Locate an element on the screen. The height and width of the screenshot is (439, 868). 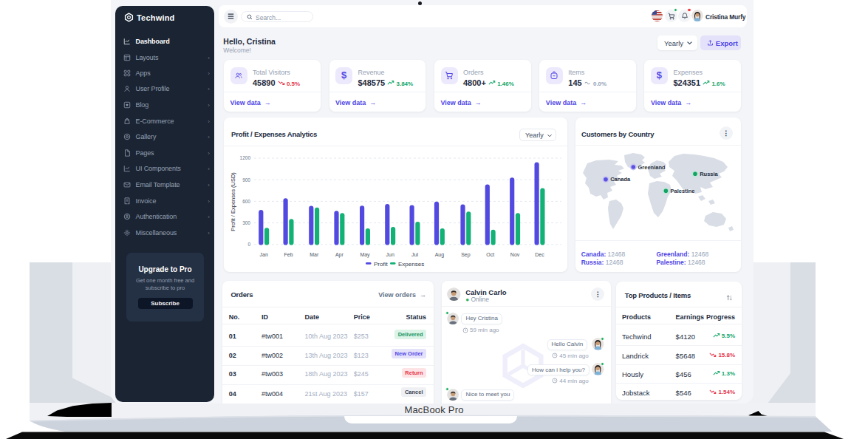
svg-text: Mar is located at coordinates (315, 254).